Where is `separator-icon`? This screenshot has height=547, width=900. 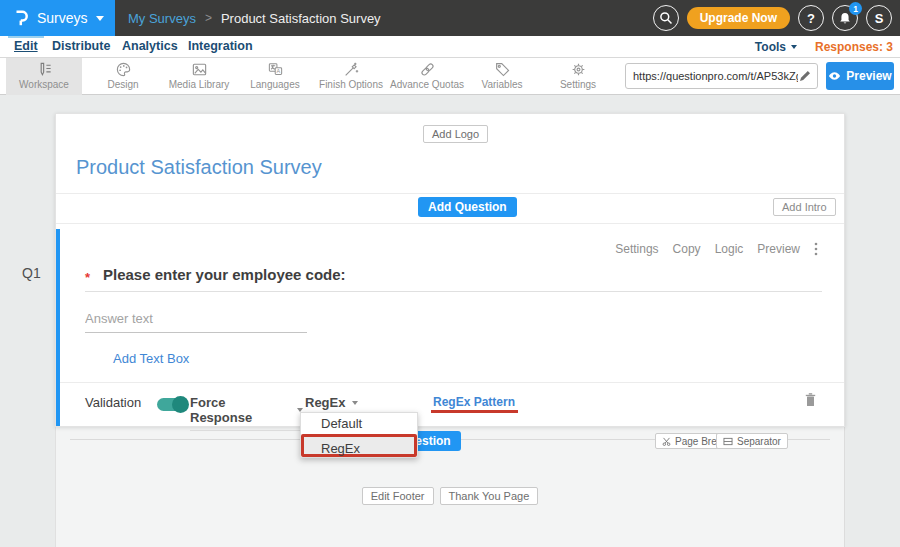
separator-icon is located at coordinates (728, 442).